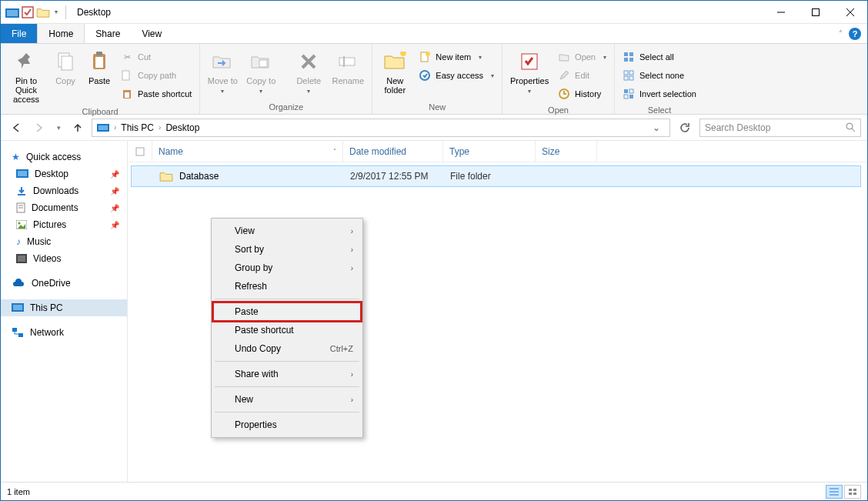  What do you see at coordinates (659, 57) in the screenshot?
I see `select-all-button: Select all` at bounding box center [659, 57].